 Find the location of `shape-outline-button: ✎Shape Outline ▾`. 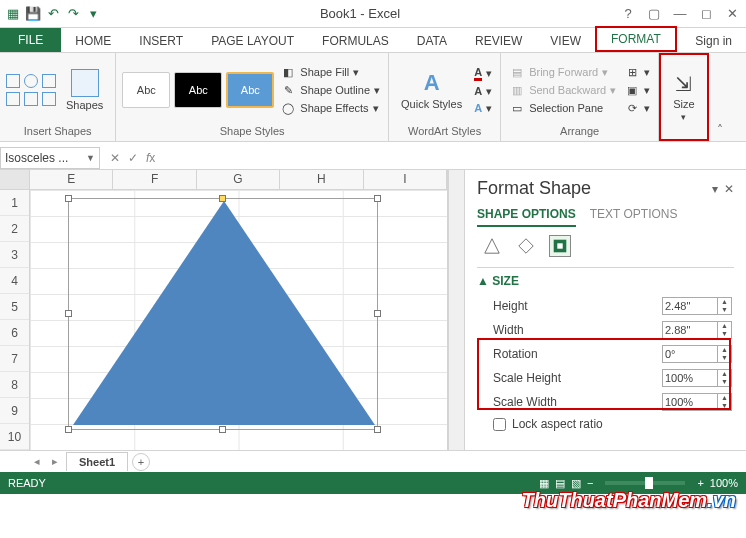

shape-outline-button: ✎Shape Outline ▾ is located at coordinates (330, 90).